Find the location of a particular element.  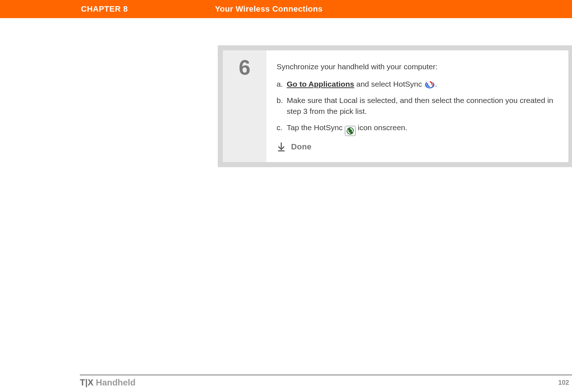

hotsync-app-icon is located at coordinates (430, 84).